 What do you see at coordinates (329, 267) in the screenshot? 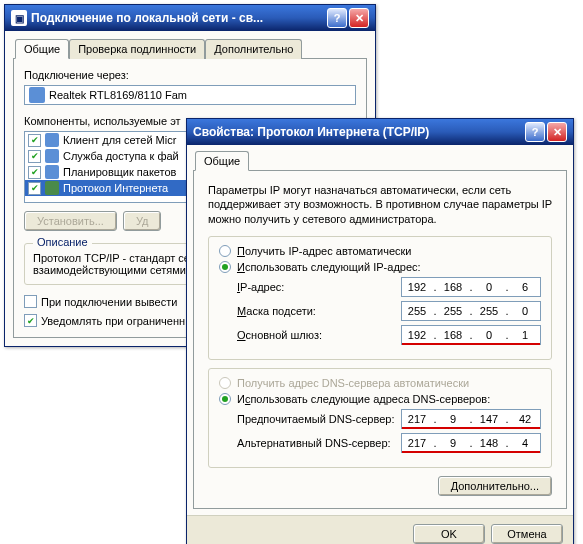
I see `radio-label: Использовать следующий IP-адрес:` at bounding box center [329, 267].